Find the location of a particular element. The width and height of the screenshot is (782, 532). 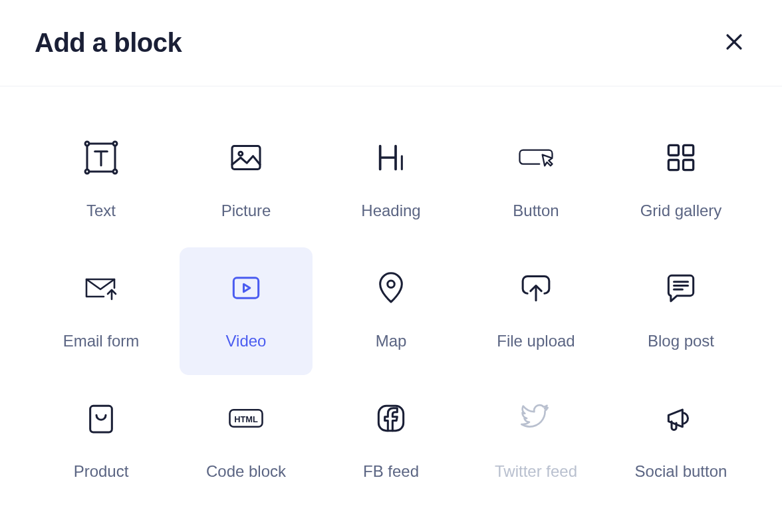

block-social-button: Social button is located at coordinates (681, 442).